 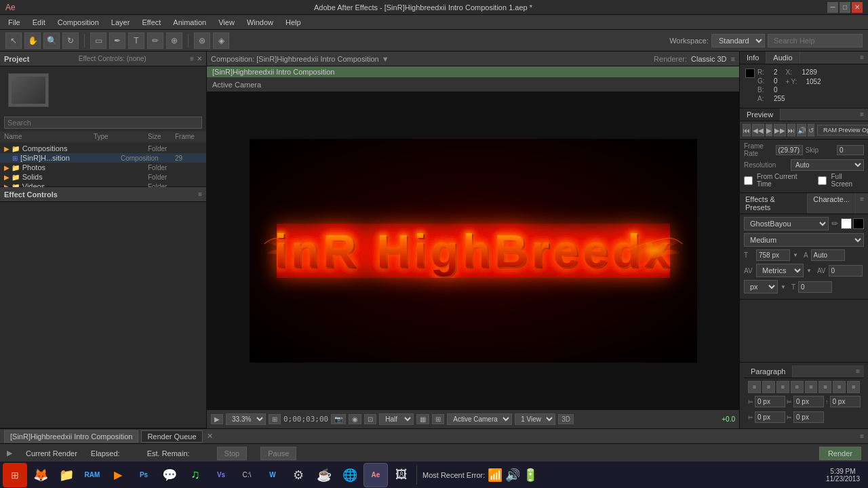 I want to click on justify-all-btn: ≡, so click(x=840, y=387).